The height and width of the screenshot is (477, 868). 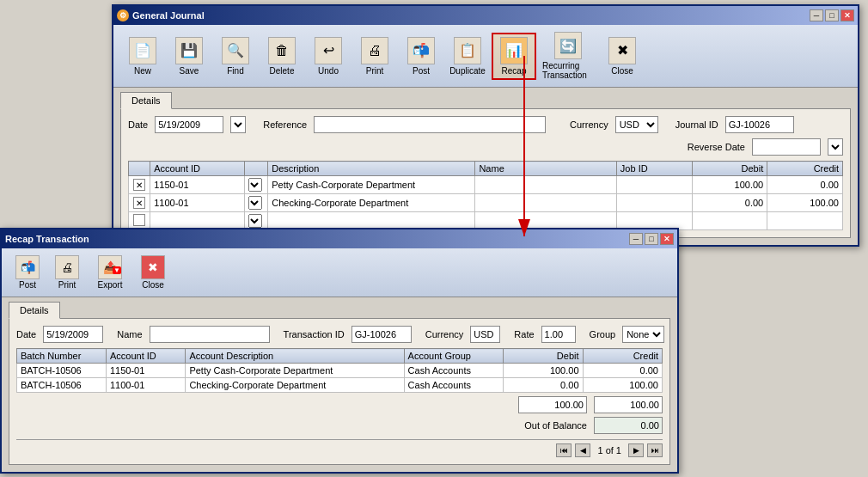 What do you see at coordinates (717, 147) in the screenshot?
I see `reverse-date-label: Reverse Date` at bounding box center [717, 147].